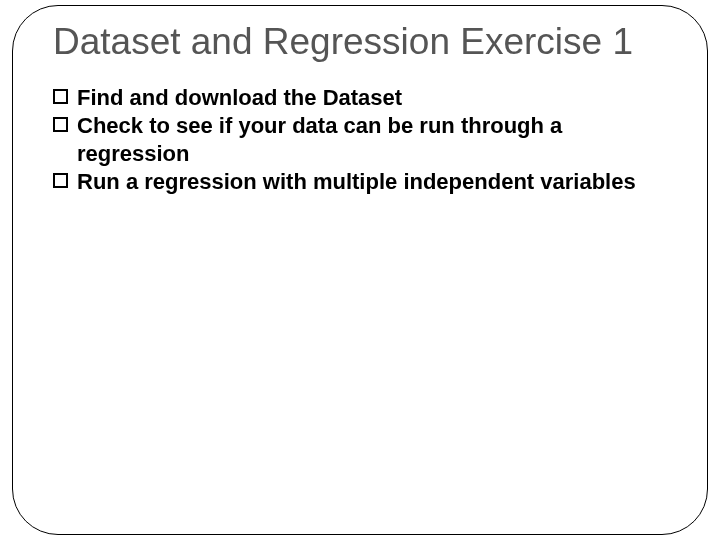  Describe the element at coordinates (360, 98) in the screenshot. I see `list-item: Find and download the Dataset` at that location.